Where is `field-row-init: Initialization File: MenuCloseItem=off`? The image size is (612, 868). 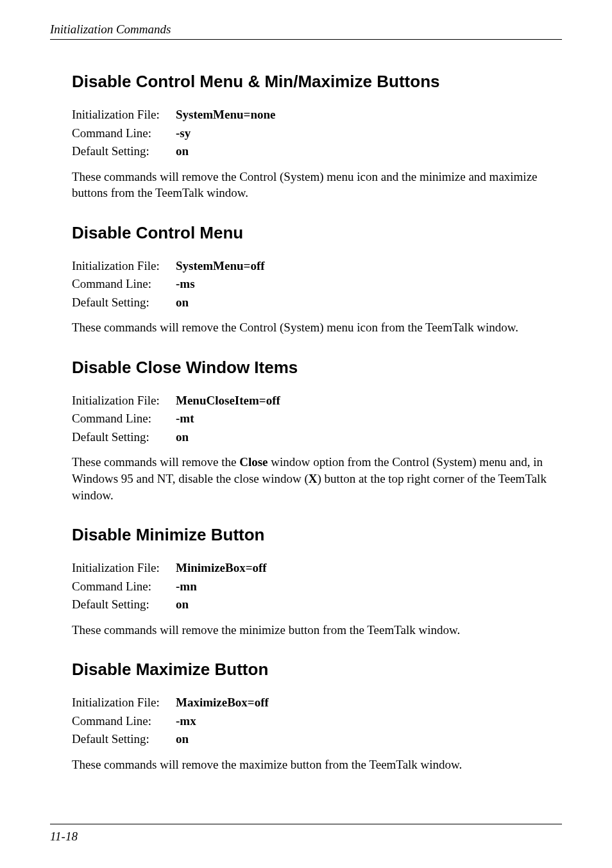 field-row-init: Initialization File: MenuCloseItem=off is located at coordinates (317, 401).